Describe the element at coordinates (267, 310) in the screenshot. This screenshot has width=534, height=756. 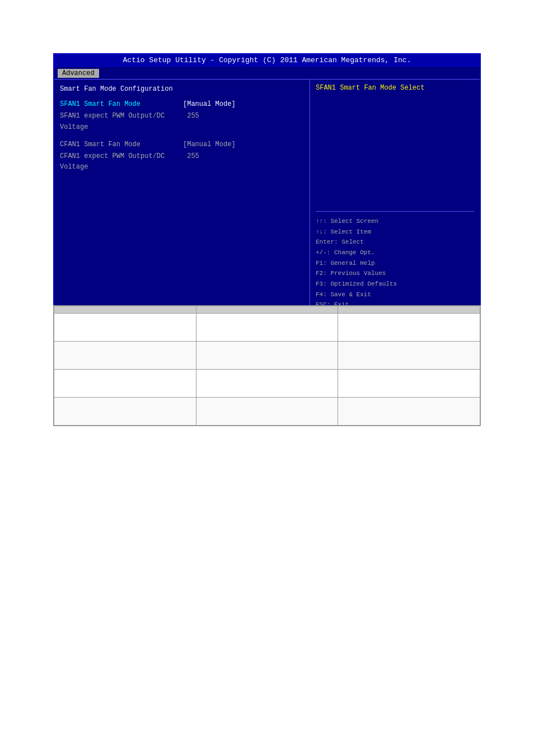
I see `table-col-2-header` at that location.